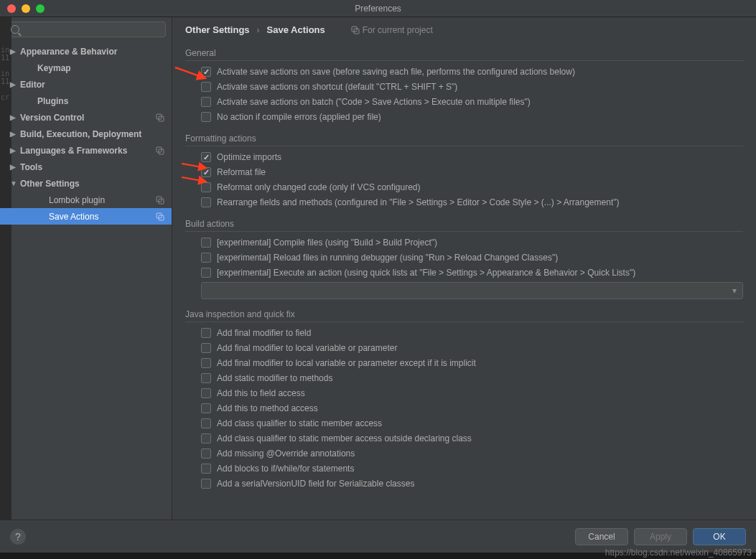 Image resolution: width=756 pixels, height=559 pixels. What do you see at coordinates (249, 157) in the screenshot?
I see `option-label: Optimize imports` at bounding box center [249, 157].